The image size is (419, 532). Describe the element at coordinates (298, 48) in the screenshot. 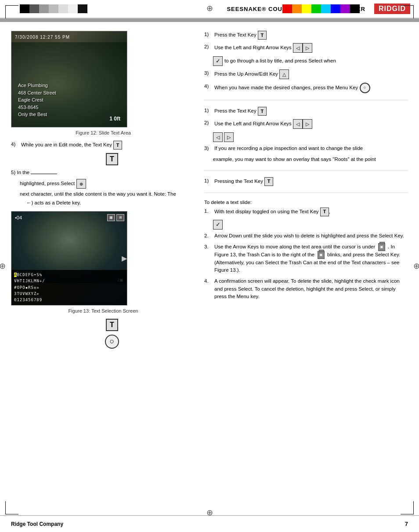

I see `arrow-left-key-step2a: ◁` at that location.